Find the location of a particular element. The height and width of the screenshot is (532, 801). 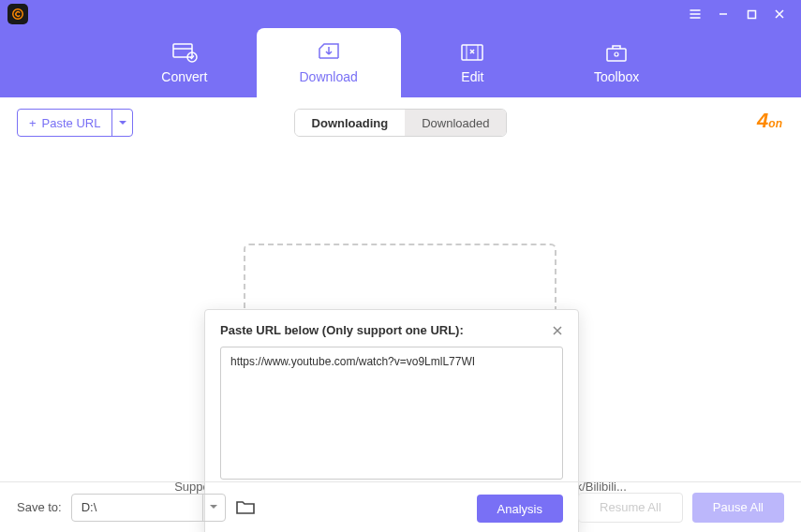

chevron-down-icon is located at coordinates (214, 508).